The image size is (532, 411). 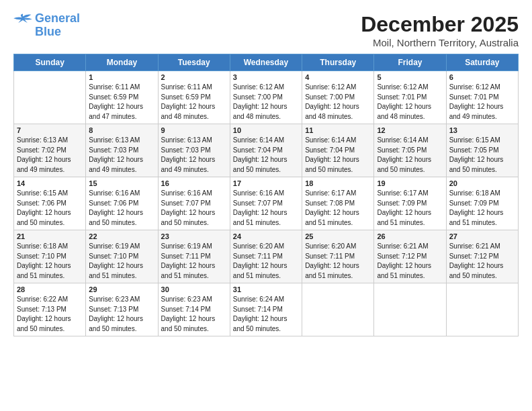 I want to click on header: General Blue December 2025 Moil, Norther…, so click(x=266, y=30).